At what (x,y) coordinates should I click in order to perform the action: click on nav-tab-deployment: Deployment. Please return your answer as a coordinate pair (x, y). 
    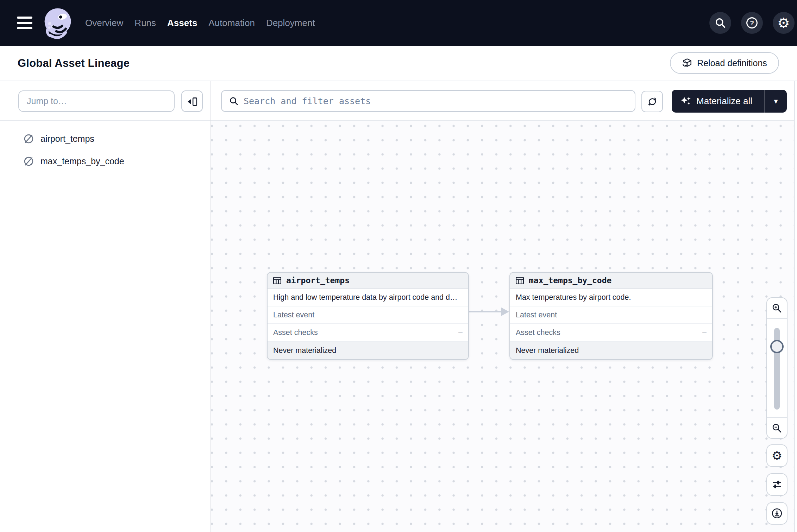
    Looking at the image, I should click on (291, 23).